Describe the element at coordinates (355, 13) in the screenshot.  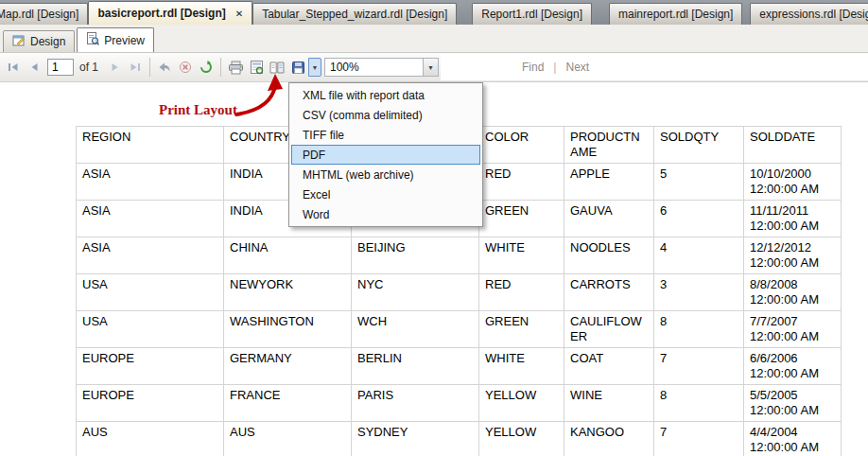
I see `document-tab: Tabular_Stepped_wizard.rdl [Design]` at that location.